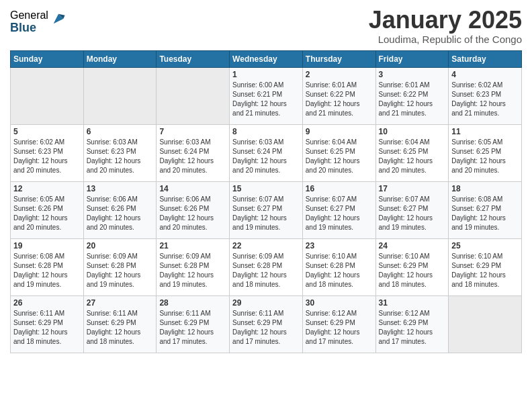 The image size is (532, 411). Describe the element at coordinates (47, 132) in the screenshot. I see `day-number: 5` at that location.